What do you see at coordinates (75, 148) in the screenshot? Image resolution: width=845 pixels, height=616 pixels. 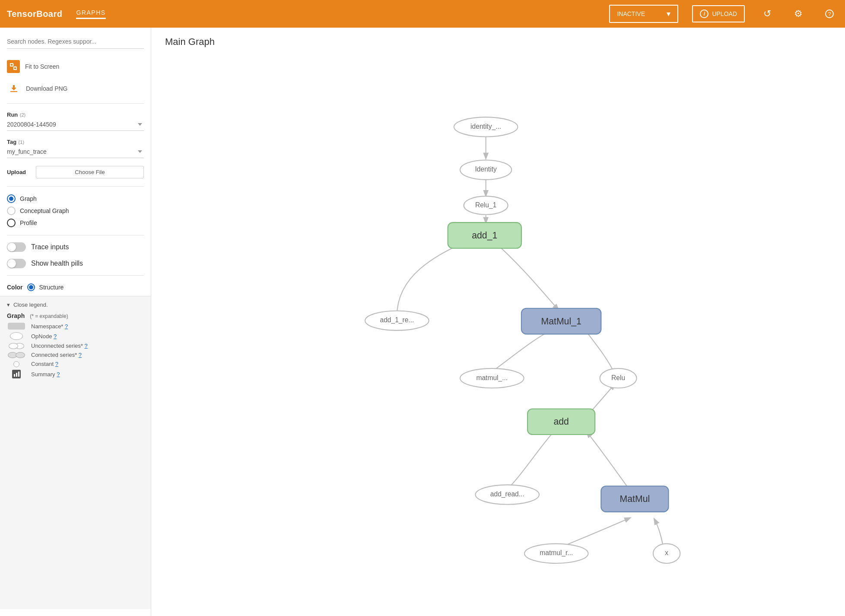 I see `tag-row: Tag (1) my_func_trace` at bounding box center [75, 148].